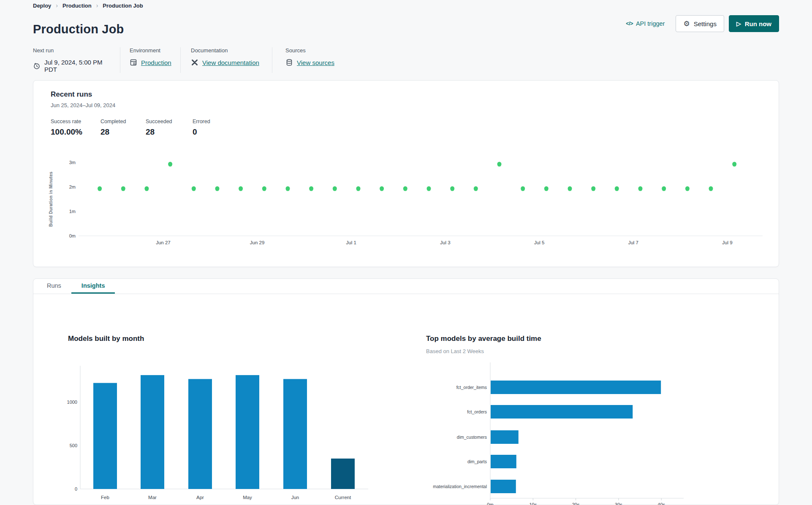 The image size is (812, 505). I want to click on svg-text: fct_orders, so click(477, 412).